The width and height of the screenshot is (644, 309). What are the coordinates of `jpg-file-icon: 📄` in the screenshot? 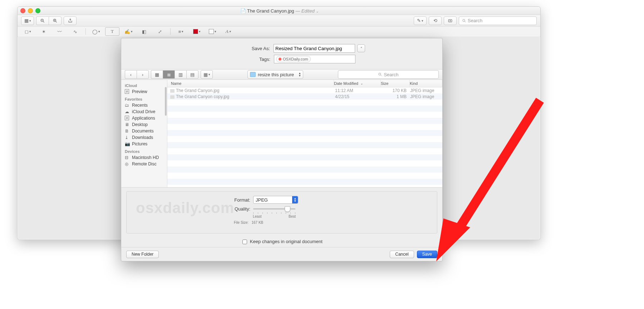 It's located at (244, 11).